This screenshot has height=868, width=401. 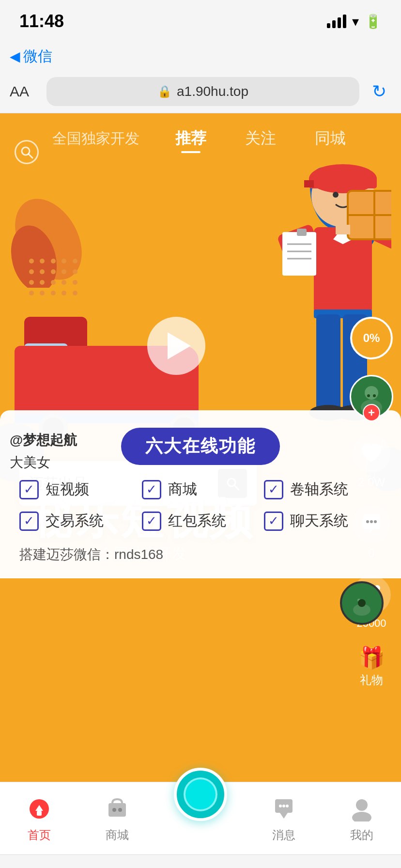 I want to click on author-handle: @梦想起航, so click(x=44, y=440).